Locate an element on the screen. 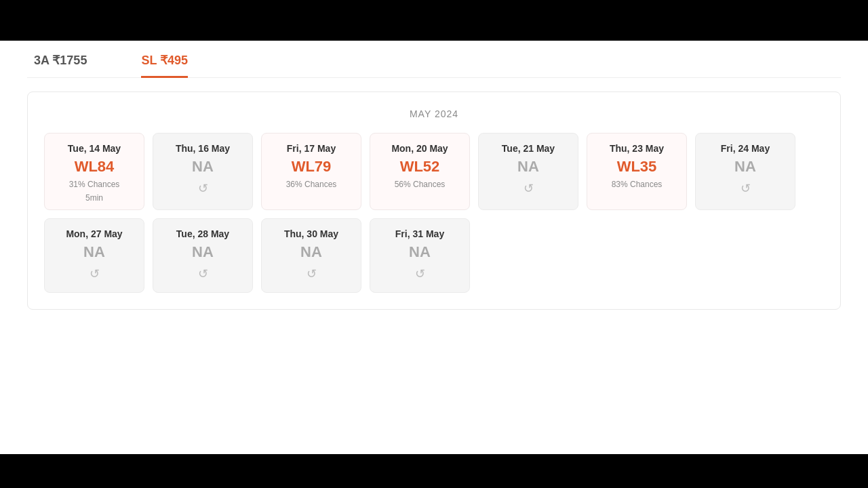  date-row-1: Tue, 14 May WL84 31% Chances 5min Thu, 1… is located at coordinates (434, 171).